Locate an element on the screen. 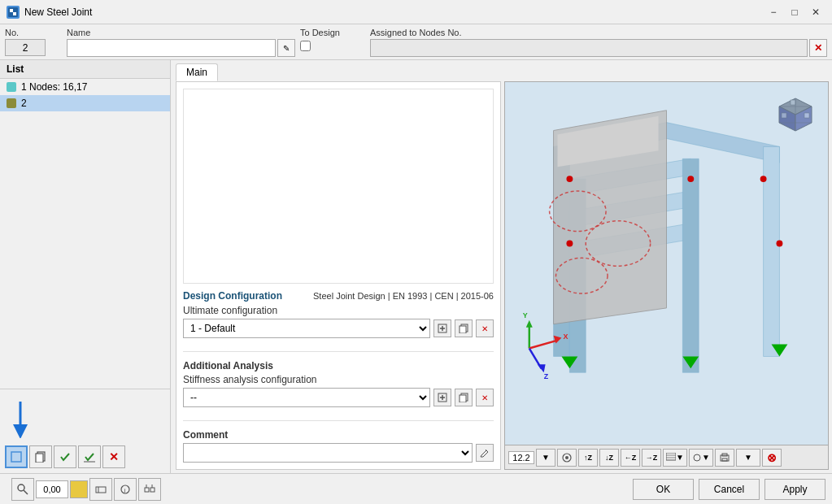  view-left-button: ←Z is located at coordinates (630, 458).